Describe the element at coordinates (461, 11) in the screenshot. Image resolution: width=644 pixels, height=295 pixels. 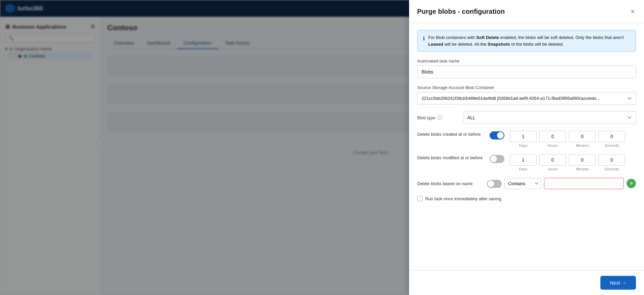
I see `modal-title: Purge blobs - configuration` at that location.